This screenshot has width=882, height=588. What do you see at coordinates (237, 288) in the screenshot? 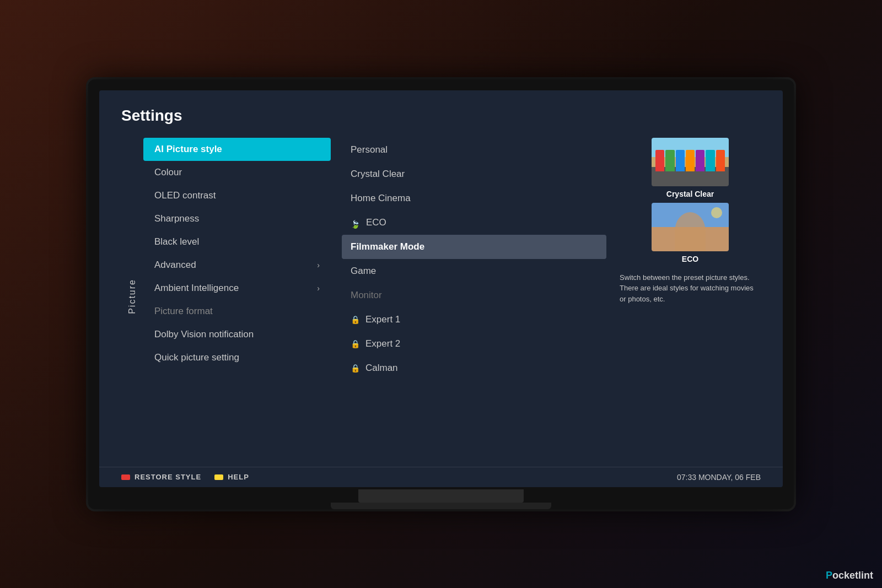
I see `menu-item-ambient: Ambient Intelligence ›` at bounding box center [237, 288].